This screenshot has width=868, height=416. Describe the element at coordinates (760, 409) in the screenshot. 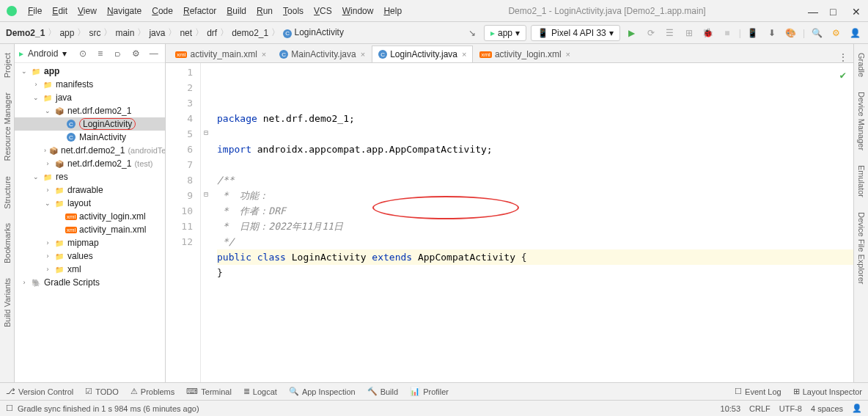

I see `line-separator: CRLF` at that location.